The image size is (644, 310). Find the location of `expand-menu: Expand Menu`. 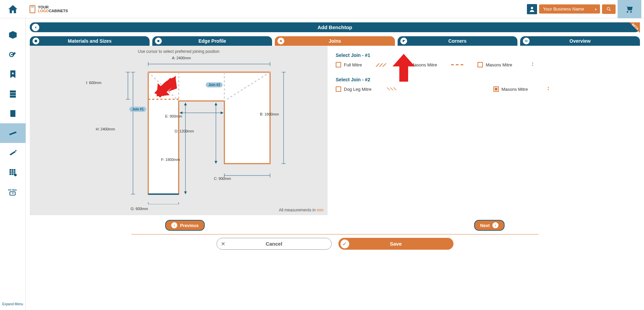

expand-menu: Expand Menu is located at coordinates (13, 305).